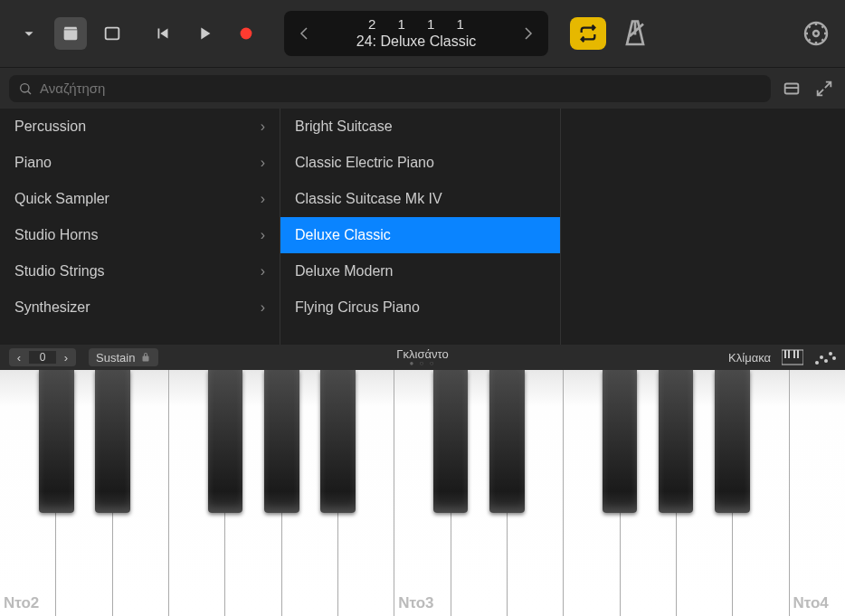 This screenshot has height=616, width=845. What do you see at coordinates (139, 308) in the screenshot?
I see `category-item: Synthesizer›` at bounding box center [139, 308].